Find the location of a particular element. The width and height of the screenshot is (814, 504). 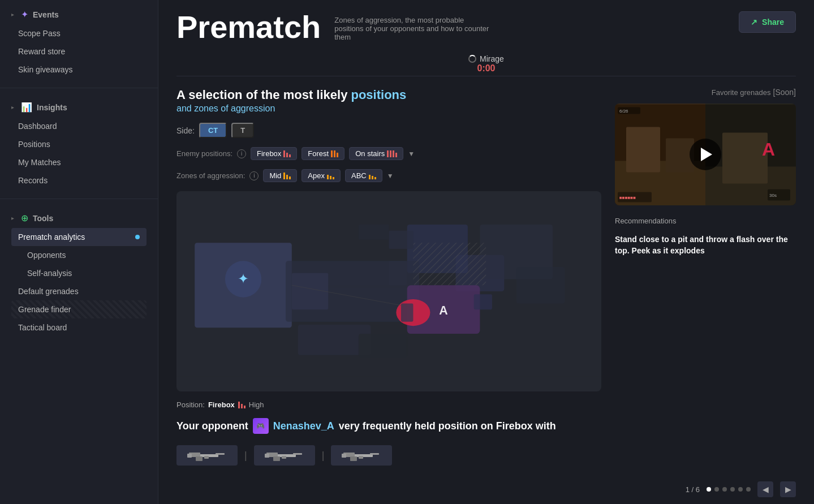

player-name: Nenashev_A is located at coordinates (304, 427).